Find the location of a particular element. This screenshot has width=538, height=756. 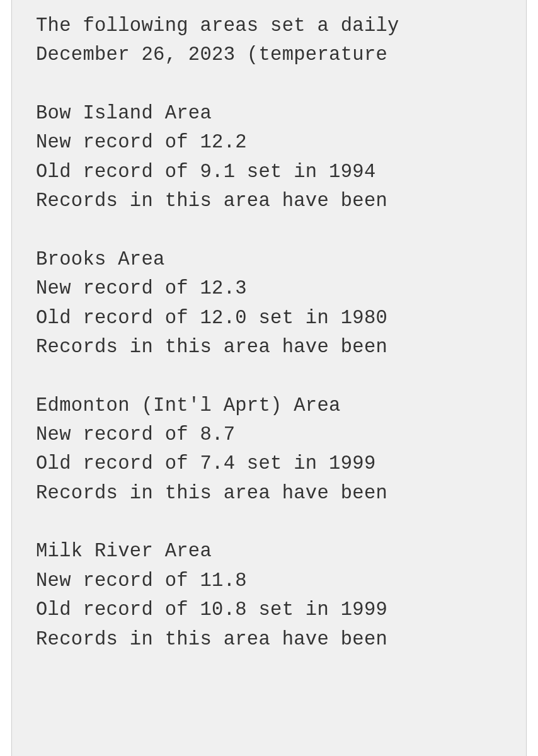

new-record: New record of 8.7 is located at coordinates (135, 435).